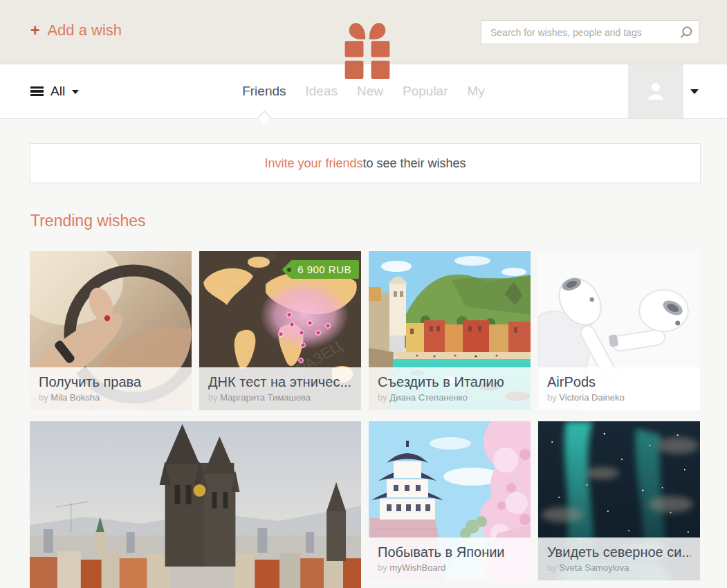 The image size is (727, 588). I want to click on wish-author: Диана Степаненко, so click(429, 397).